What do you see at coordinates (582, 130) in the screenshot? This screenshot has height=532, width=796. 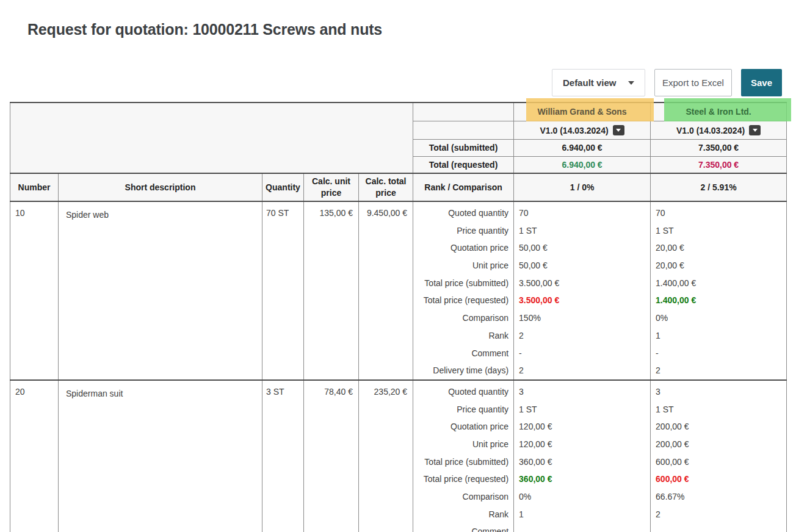 I see `supplier-1-version-cell: V1.0 (14.03.2024)` at bounding box center [582, 130].